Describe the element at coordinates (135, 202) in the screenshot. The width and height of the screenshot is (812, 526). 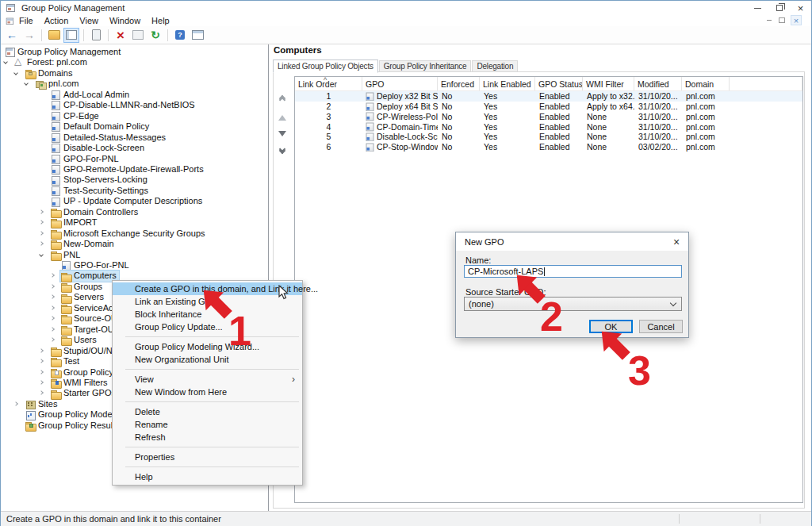
I see `tree-item-up-update-computer-descriptions: UP - Update Computer Descriptions` at that location.